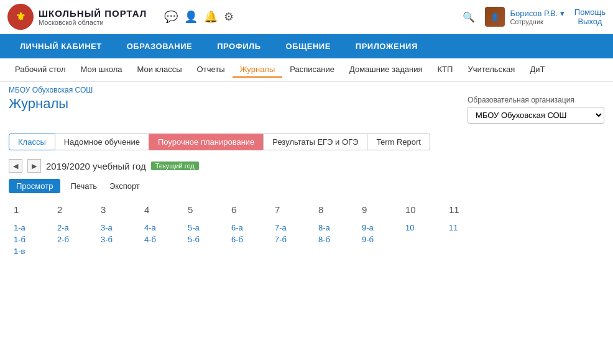 Image resolution: width=613 pixels, height=364 pixels. I want to click on help-area: Помощь Выход, so click(590, 17).